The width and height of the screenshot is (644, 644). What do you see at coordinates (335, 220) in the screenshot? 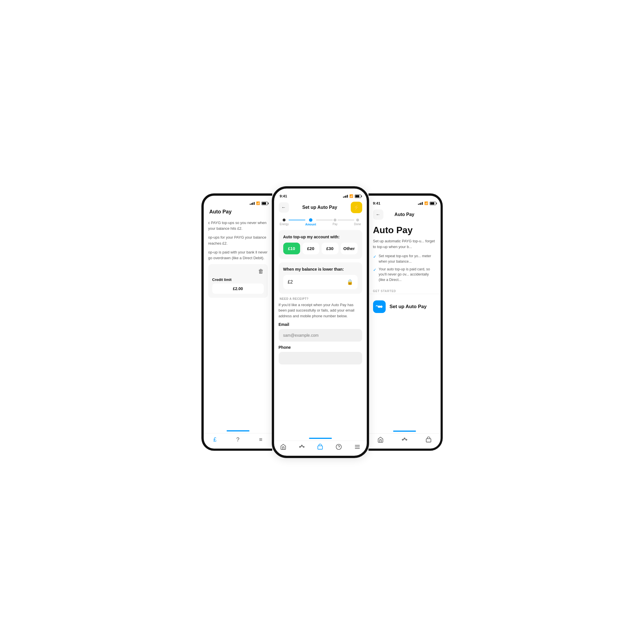
I see `step-dot-pay` at bounding box center [335, 220].